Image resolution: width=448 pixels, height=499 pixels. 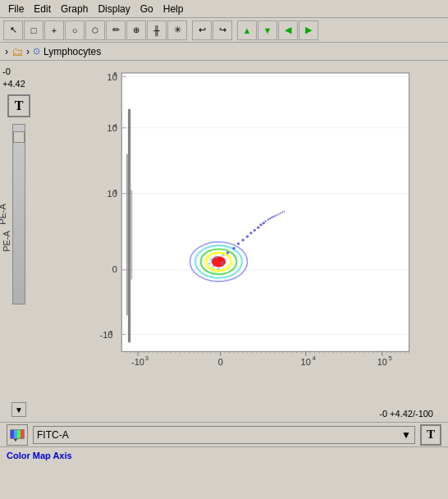 What do you see at coordinates (43, 9) in the screenshot?
I see `menu-edit: Edit` at bounding box center [43, 9].